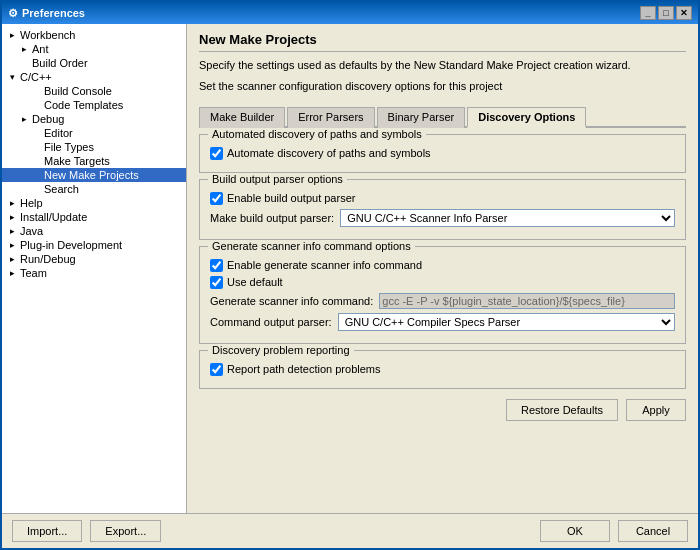 This screenshot has width=700, height=550. What do you see at coordinates (442, 86) in the screenshot?
I see `page-desc-2: Set the scanner configuration discovery …` at bounding box center [442, 86].